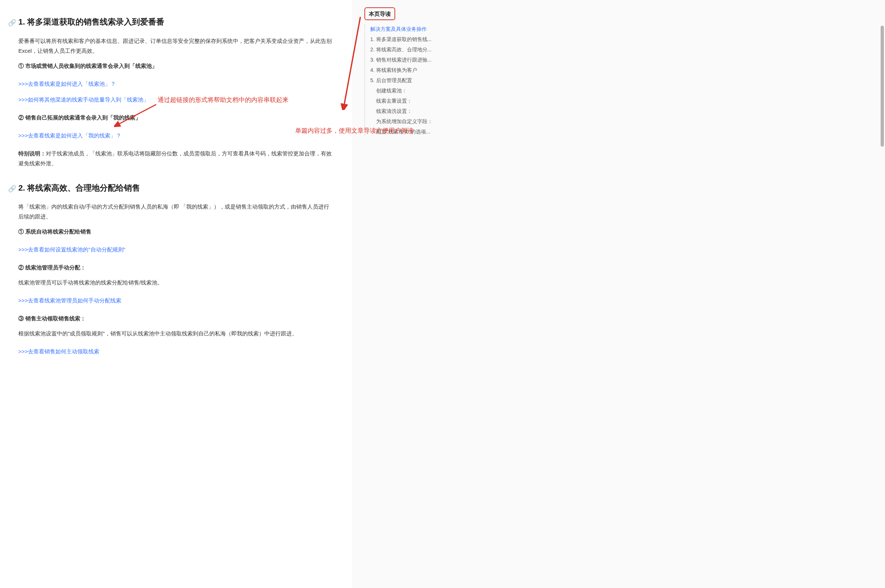 The width and height of the screenshot is (885, 588). Describe the element at coordinates (176, 267) in the screenshot. I see `section-2-sub2: ② 线索池管理员手动分配：` at that location.